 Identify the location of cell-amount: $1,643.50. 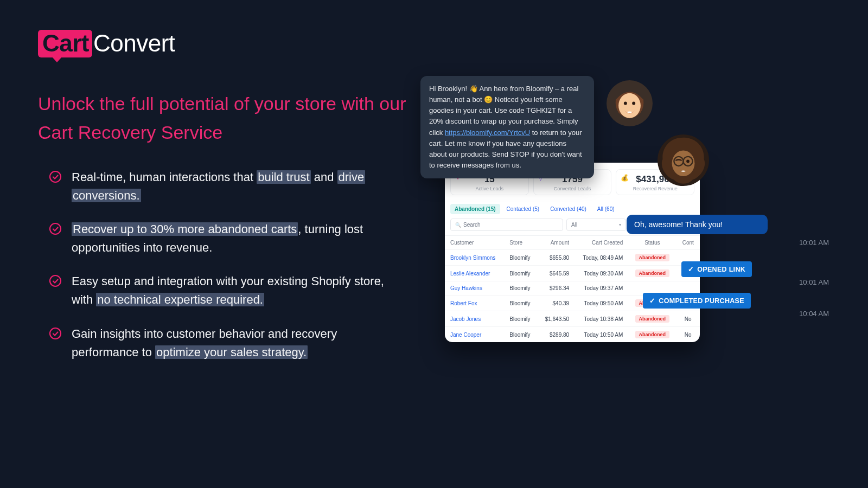
(556, 319).